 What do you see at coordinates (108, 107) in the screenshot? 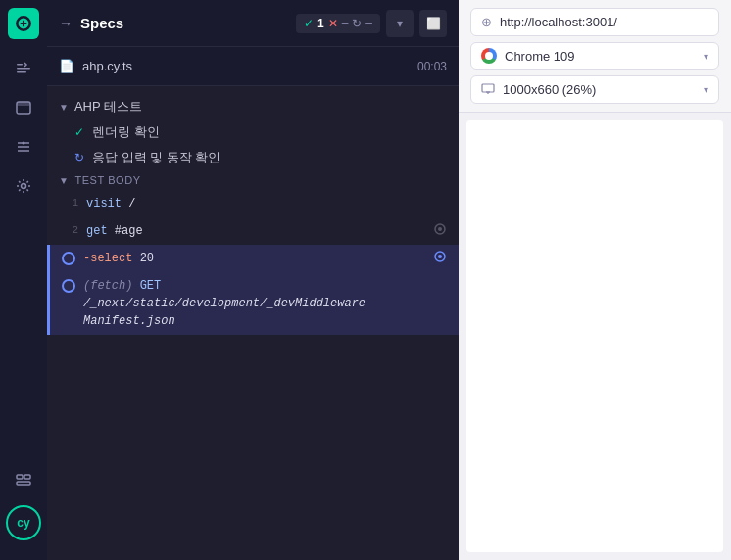
I see `suite-label: AHP 테스트` at bounding box center [108, 107].